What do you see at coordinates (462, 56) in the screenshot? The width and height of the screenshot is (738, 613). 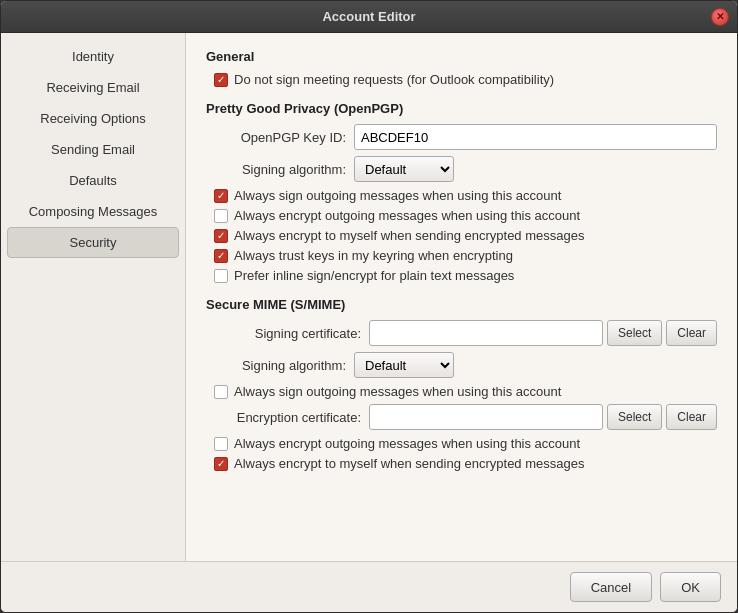 I see `general-title: General` at bounding box center [462, 56].